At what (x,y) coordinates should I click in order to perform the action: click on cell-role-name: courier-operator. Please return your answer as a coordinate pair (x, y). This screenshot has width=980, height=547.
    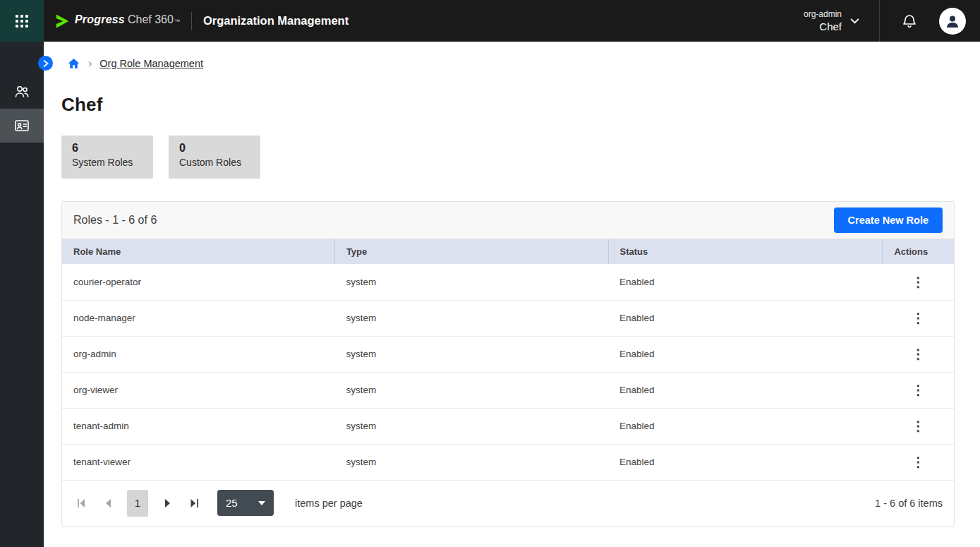
    Looking at the image, I should click on (198, 282).